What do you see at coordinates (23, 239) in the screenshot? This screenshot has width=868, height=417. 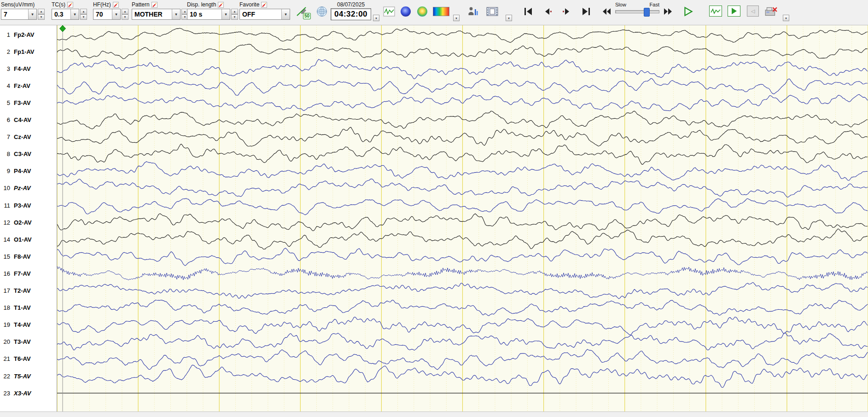 I see `channel-label: O1-AV` at bounding box center [23, 239].